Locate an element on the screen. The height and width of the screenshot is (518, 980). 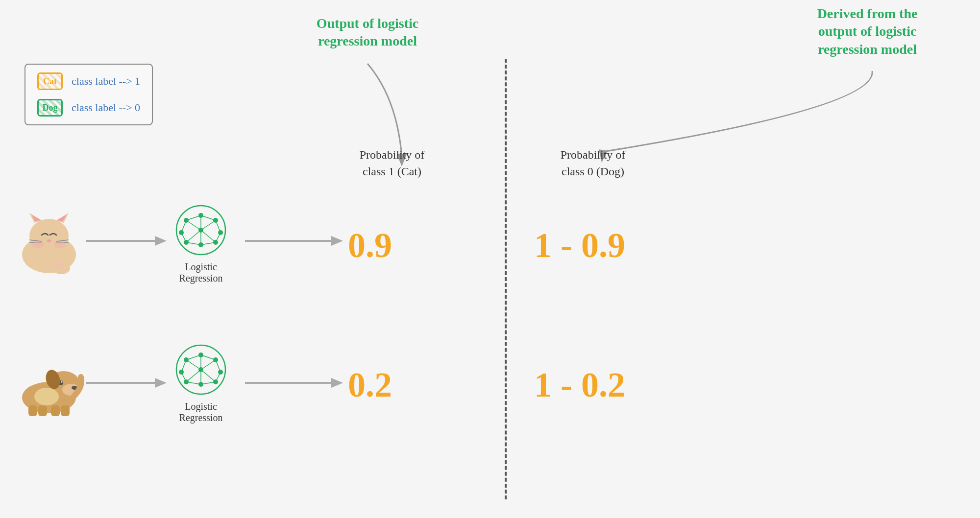
row2-output-prob0: 1 - 0.2 is located at coordinates (580, 385).